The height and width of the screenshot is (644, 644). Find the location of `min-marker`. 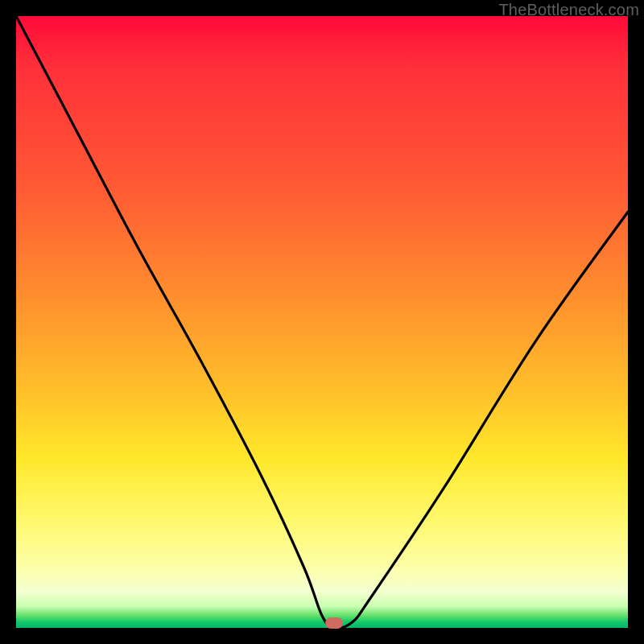

min-marker is located at coordinates (334, 623).